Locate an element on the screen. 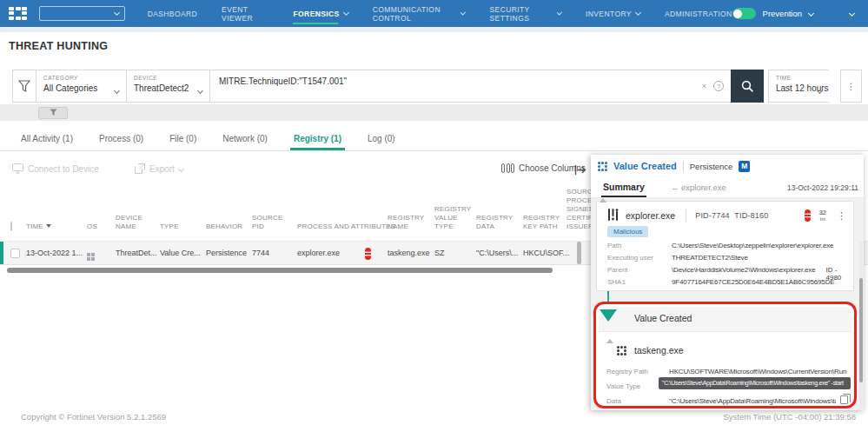  col-time: TIME is located at coordinates (38, 227).